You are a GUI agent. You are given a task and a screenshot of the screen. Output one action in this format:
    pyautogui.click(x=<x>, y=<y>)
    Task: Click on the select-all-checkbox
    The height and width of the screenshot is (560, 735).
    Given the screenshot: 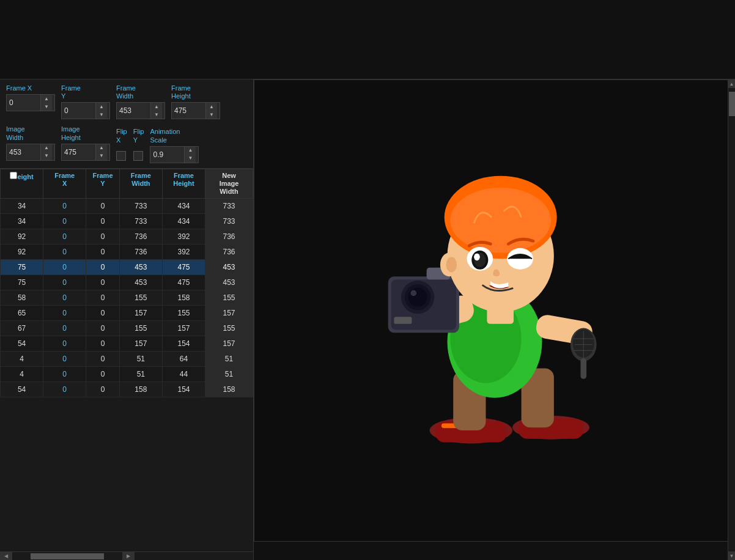 What is the action you would take?
    pyautogui.click(x=13, y=175)
    